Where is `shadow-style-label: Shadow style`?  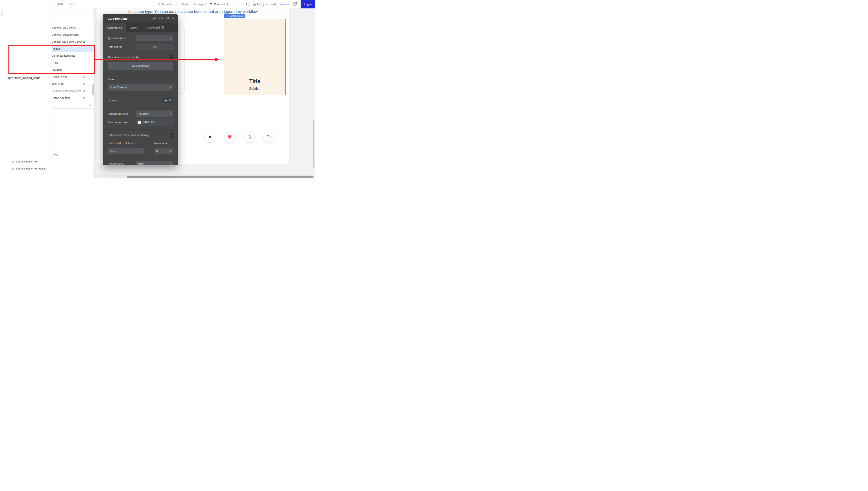
shadow-style-label: Shadow style is located at coordinates (122, 164).